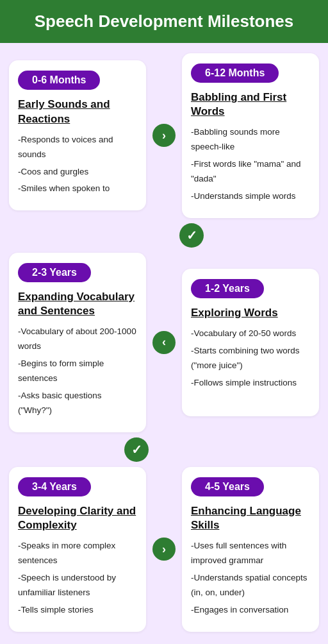  Describe the element at coordinates (250, 586) in the screenshot. I see `bullet-4-5-2: -Understands spatial concepts (in, on, u…` at that location.